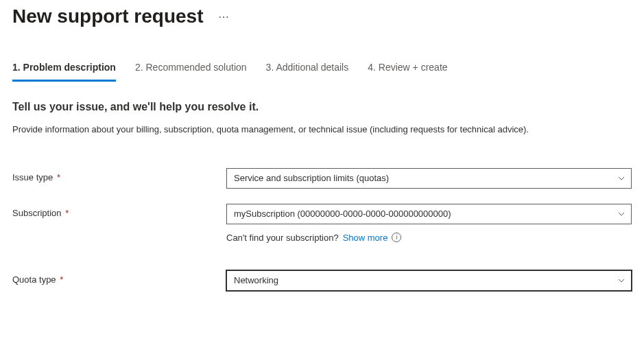 The image size is (644, 343). What do you see at coordinates (343, 214) in the screenshot?
I see `subscription-value: mySubscription (00000000-0000-0000-00000…` at bounding box center [343, 214].